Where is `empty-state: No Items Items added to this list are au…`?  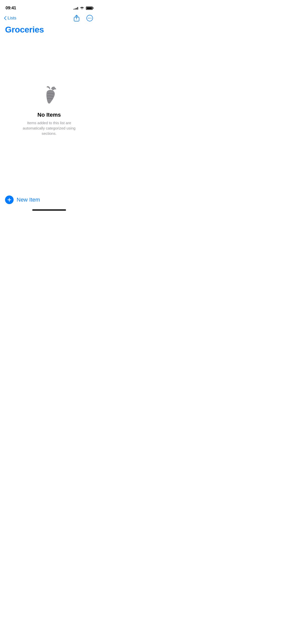
empty-state: No Items Items added to this list are au… is located at coordinates (49, 110).